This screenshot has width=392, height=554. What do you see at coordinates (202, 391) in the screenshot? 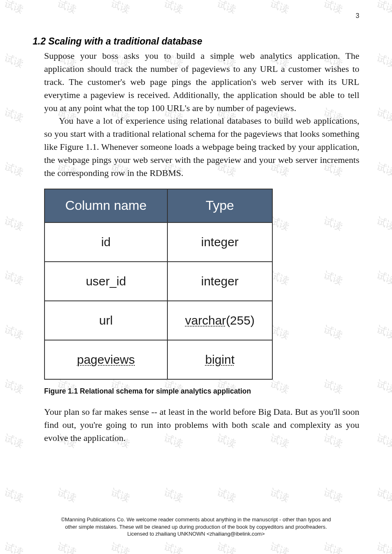
I see `figure-caption: Figure 1.1 Relational schema for simple …` at bounding box center [202, 391].